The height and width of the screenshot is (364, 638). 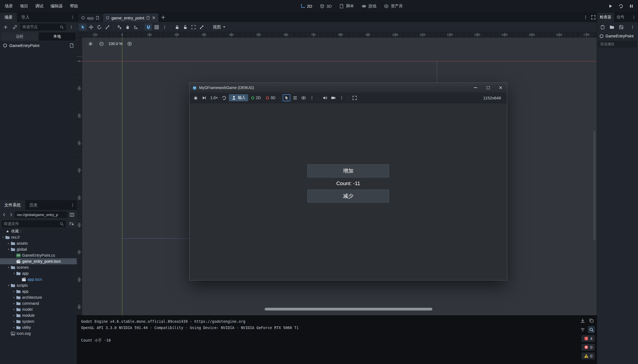 What do you see at coordinates (8, 17) in the screenshot?
I see `tab-scene: 场景` at bounding box center [8, 17].